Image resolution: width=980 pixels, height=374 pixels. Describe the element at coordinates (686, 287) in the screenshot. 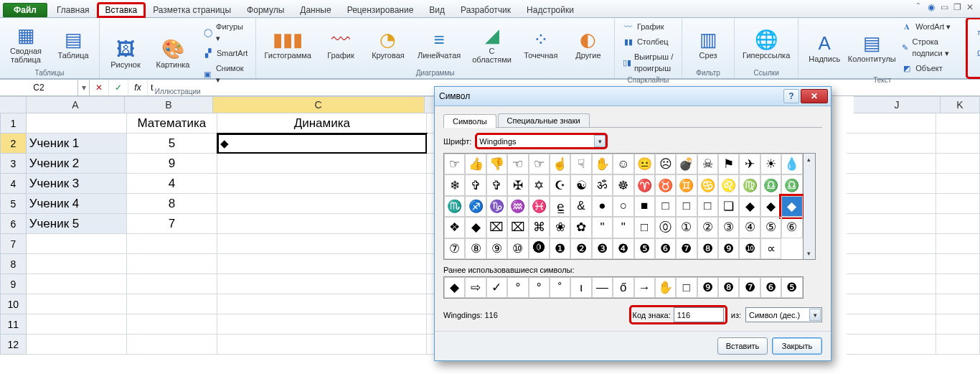

I see `recent-symbol-cell: □` at that location.